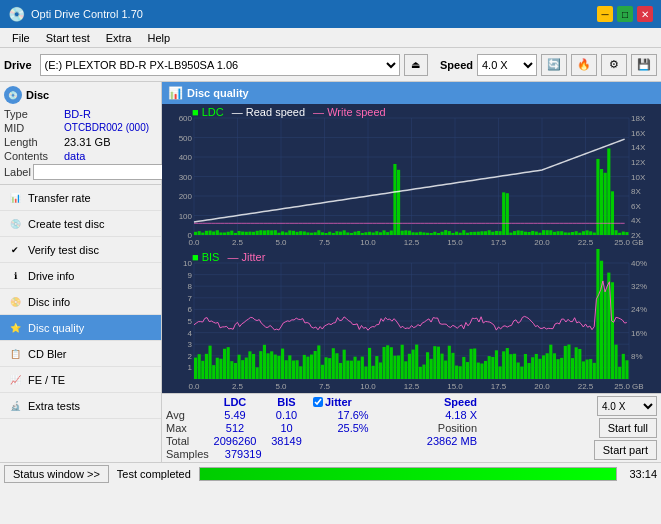 The width and height of the screenshot is (661, 524). I want to click on jitter-checkbox, so click(318, 402).